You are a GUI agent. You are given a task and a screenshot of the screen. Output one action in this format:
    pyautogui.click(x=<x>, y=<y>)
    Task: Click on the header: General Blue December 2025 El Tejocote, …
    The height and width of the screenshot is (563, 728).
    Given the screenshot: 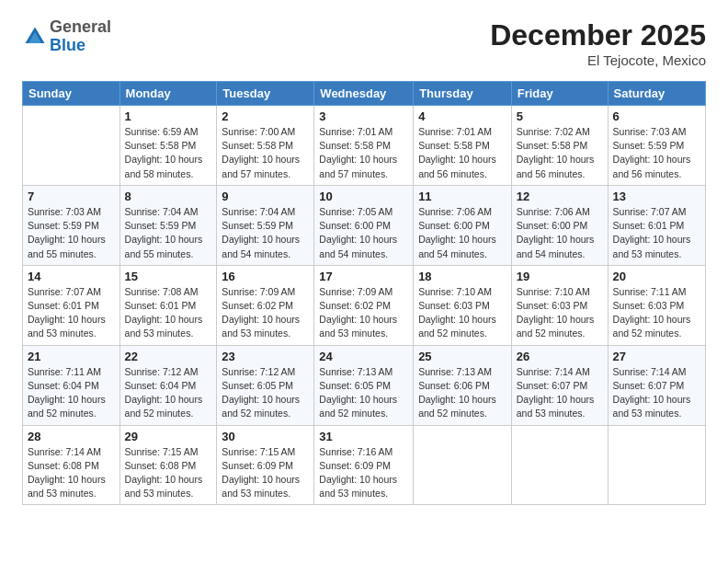 What is the action you would take?
    pyautogui.click(x=364, y=43)
    